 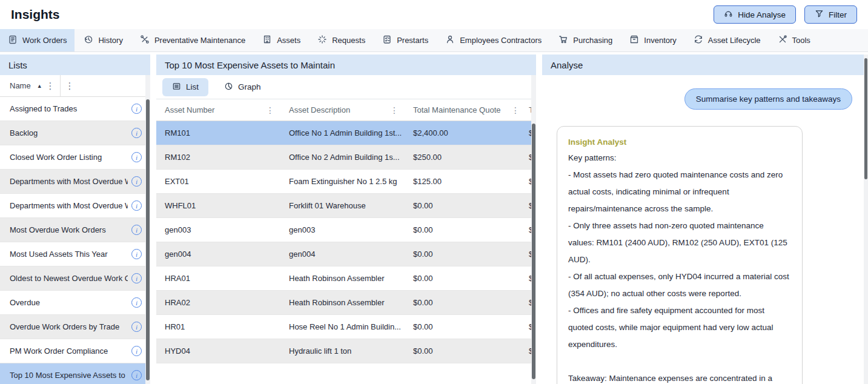 What do you see at coordinates (653, 40) in the screenshot?
I see `tab-inventory: Inventory` at bounding box center [653, 40].